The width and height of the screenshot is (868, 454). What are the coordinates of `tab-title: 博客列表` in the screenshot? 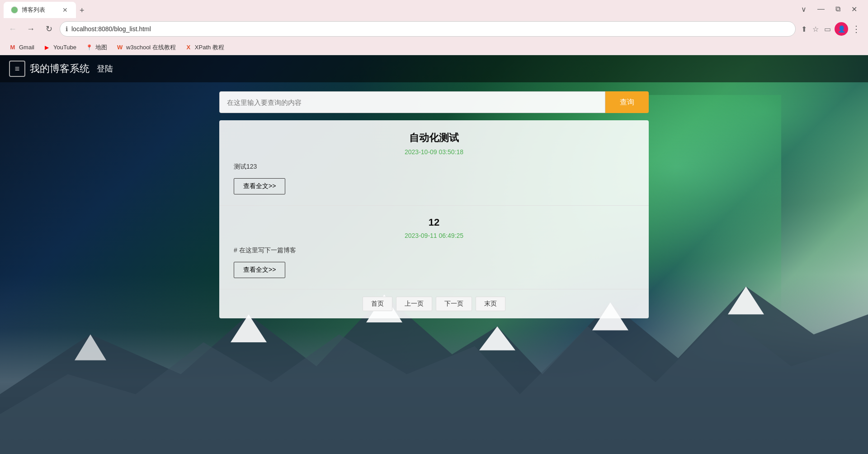 It's located at (40, 10).